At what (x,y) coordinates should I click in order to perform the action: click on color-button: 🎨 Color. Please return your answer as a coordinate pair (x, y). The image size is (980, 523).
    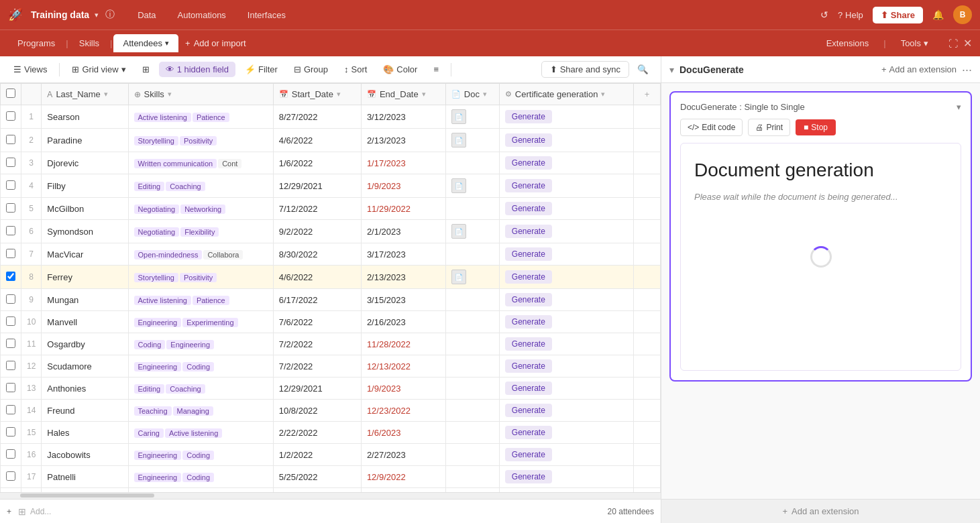
    Looking at the image, I should click on (400, 70).